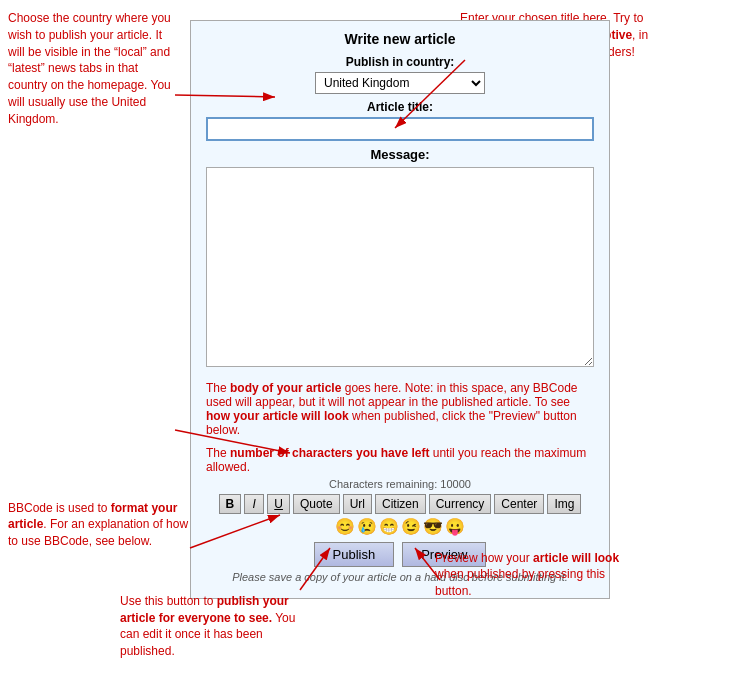 This screenshot has height=680, width=748. Describe the element at coordinates (389, 526) in the screenshot. I see `emoji-grin: 😁` at that location.